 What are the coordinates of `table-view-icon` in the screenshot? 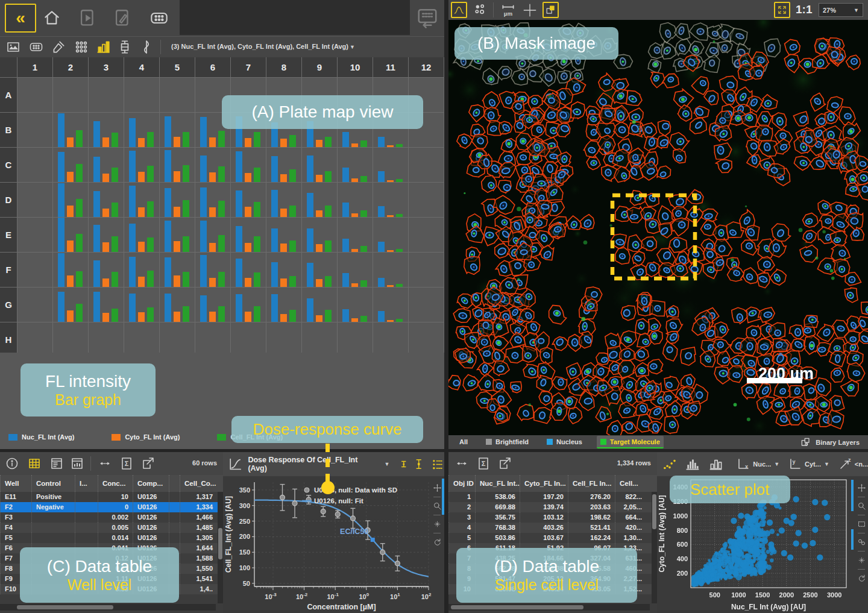 It's located at (34, 464).